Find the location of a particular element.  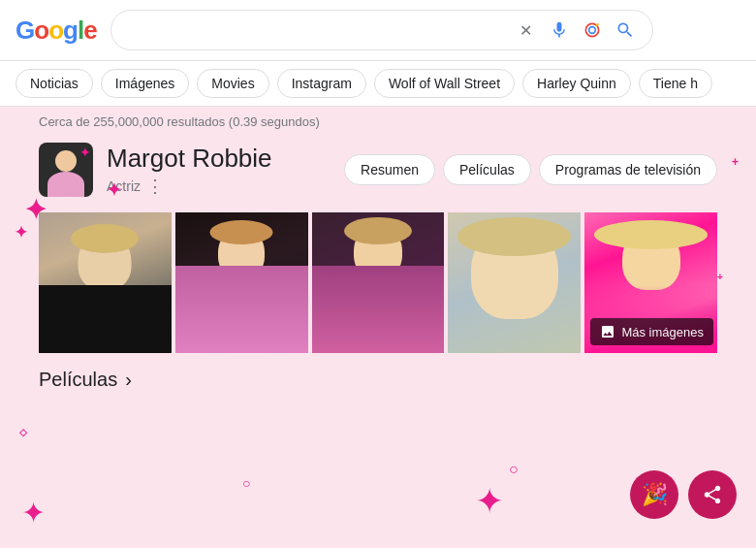

kp-tab-resumen: Resumen is located at coordinates (390, 170).